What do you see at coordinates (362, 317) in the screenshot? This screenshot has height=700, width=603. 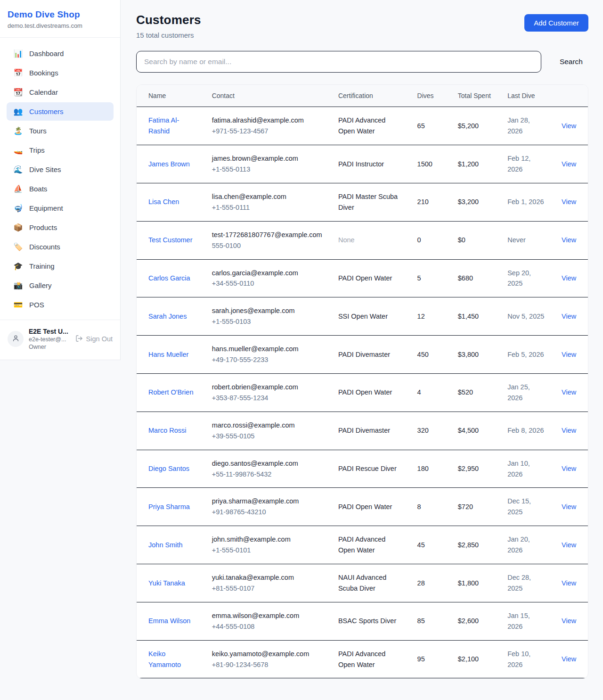 I see `table-row: Sarah Jones sarah.jones@example.com +1-5…` at bounding box center [362, 317].